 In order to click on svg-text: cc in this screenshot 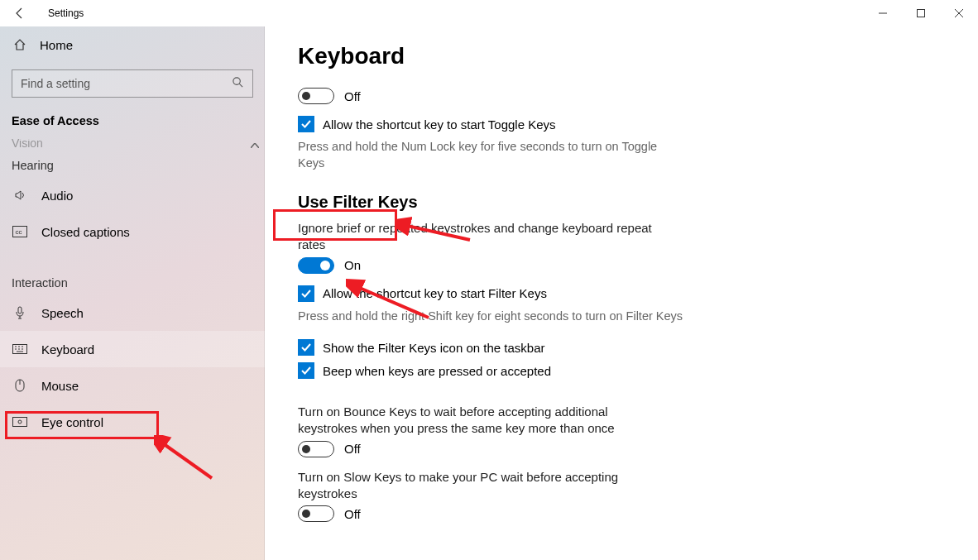, I will do `click(19, 232)`.